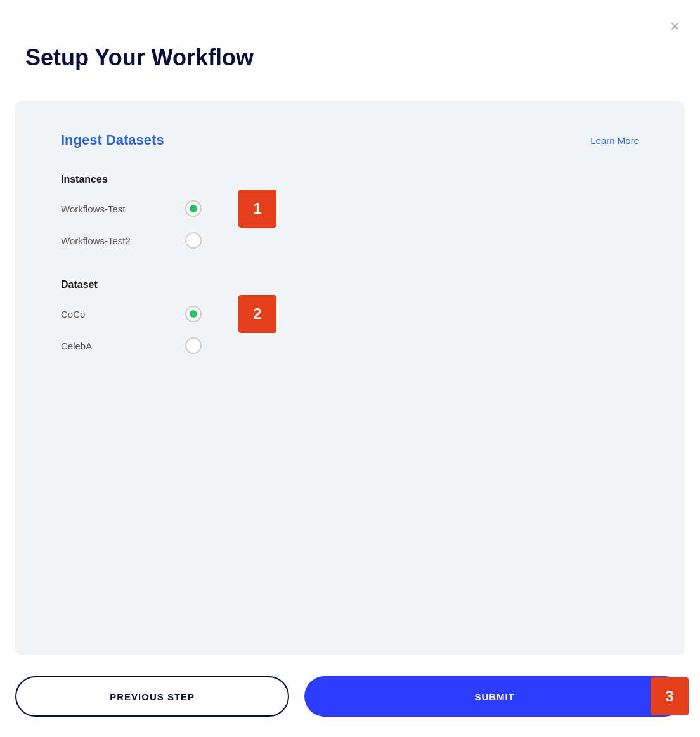 The width and height of the screenshot is (700, 737). Describe the element at coordinates (257, 209) in the screenshot. I see `badge-1: 1` at that location.